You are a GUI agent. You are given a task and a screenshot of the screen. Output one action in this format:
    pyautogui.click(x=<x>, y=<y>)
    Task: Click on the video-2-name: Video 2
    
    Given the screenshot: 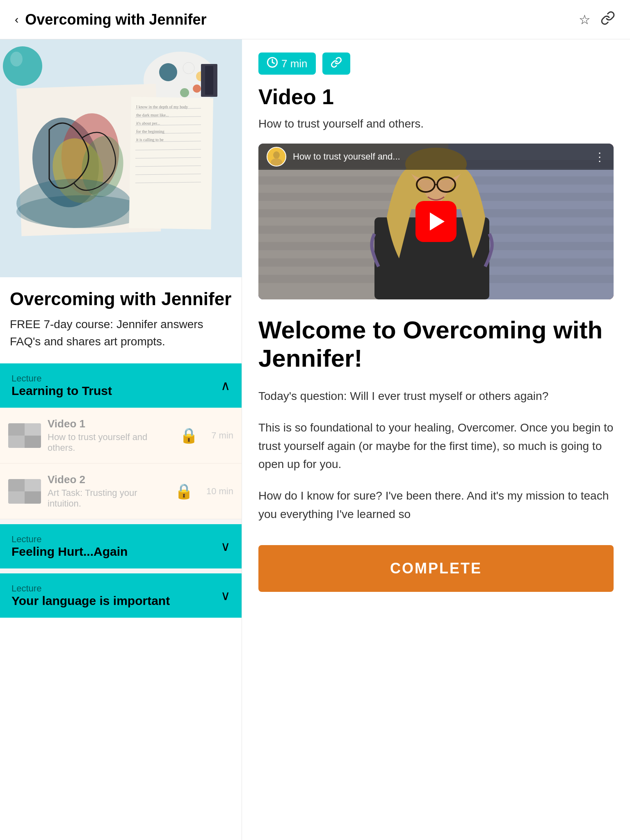 What is the action you would take?
    pyautogui.click(x=105, y=480)
    